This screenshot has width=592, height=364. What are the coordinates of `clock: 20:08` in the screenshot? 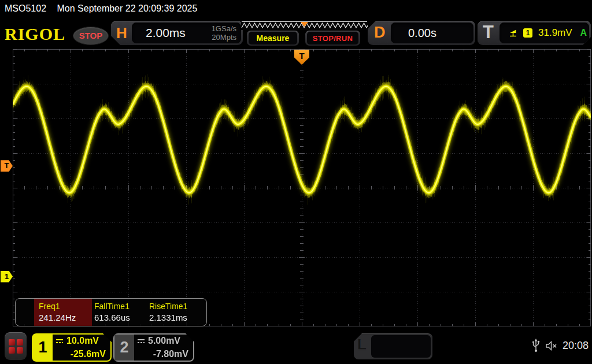 It's located at (576, 346).